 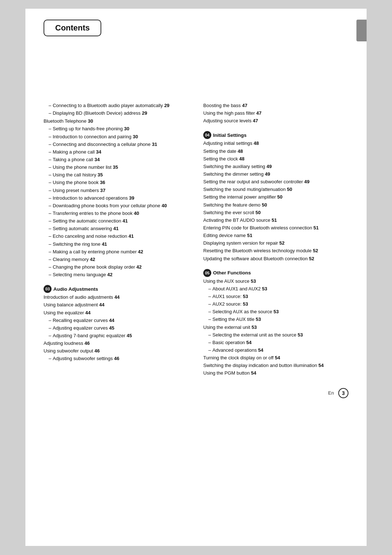 I want to click on list-item: – Downloading phone books from your cell…, so click(x=116, y=206).